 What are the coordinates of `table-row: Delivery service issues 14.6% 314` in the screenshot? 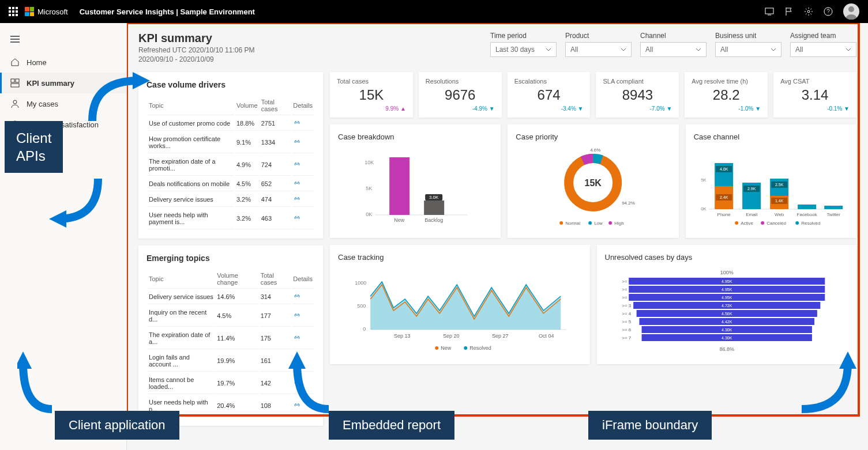 It's located at (231, 297).